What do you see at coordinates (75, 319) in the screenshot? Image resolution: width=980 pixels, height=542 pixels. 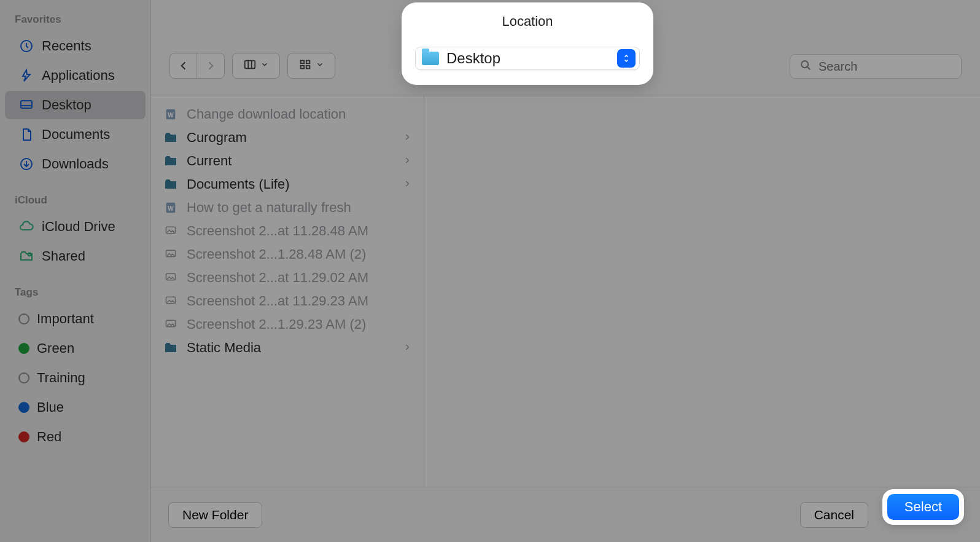 I see `tag-important: Important` at bounding box center [75, 319].